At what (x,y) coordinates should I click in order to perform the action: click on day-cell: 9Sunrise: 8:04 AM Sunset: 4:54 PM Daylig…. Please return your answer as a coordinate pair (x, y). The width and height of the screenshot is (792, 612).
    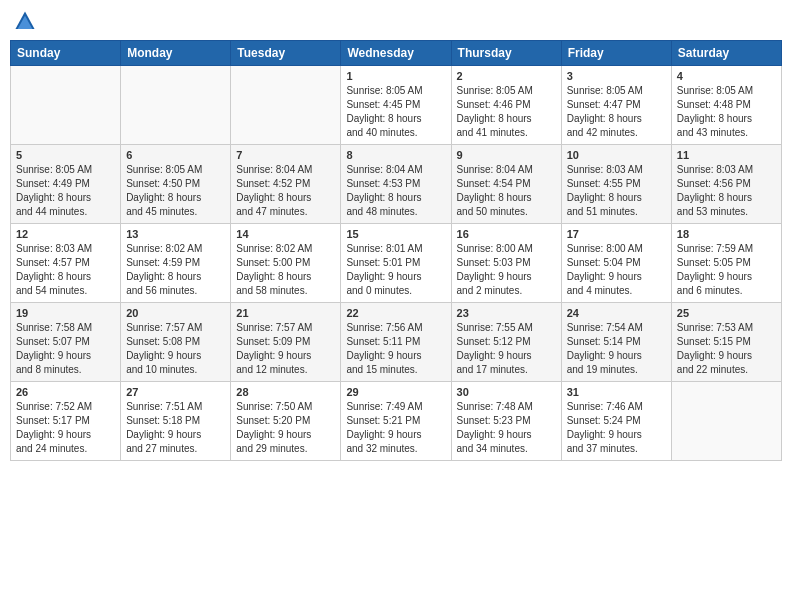
    Looking at the image, I should click on (506, 184).